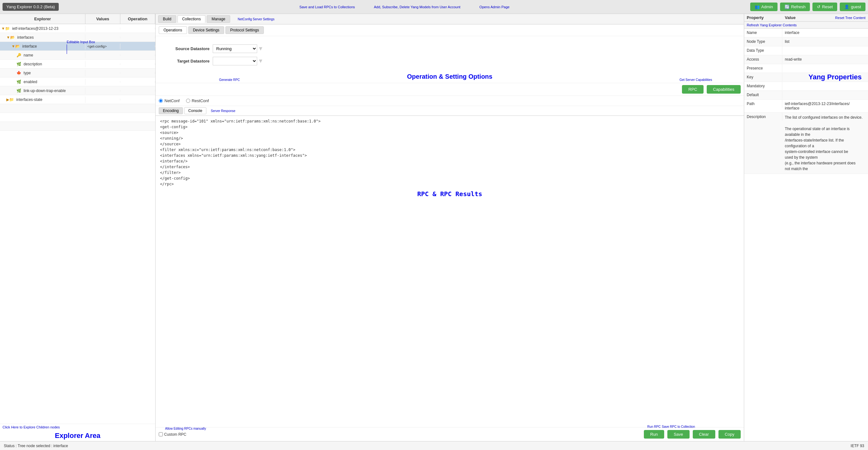 The height and width of the screenshot is (450, 868). Describe the element at coordinates (42, 91) in the screenshot. I see `tree-node-link-up-down: 🌿 link-up-down-trap-enable` at that location.